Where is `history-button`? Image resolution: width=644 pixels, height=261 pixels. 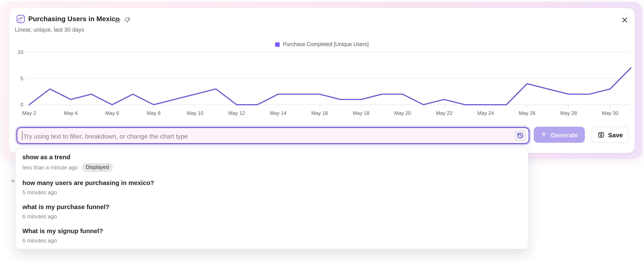 history-button is located at coordinates (520, 136).